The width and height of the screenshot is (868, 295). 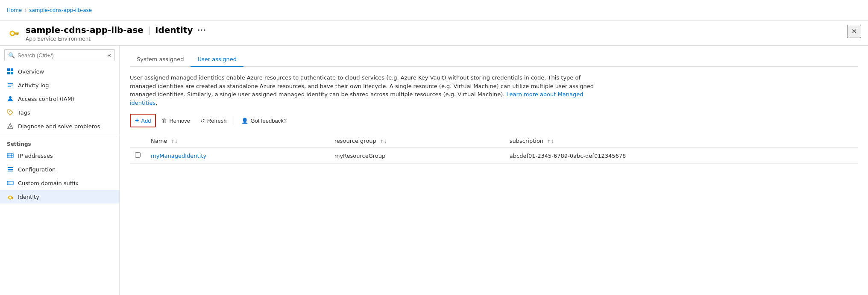 I want to click on diagnose-icon, so click(x=10, y=126).